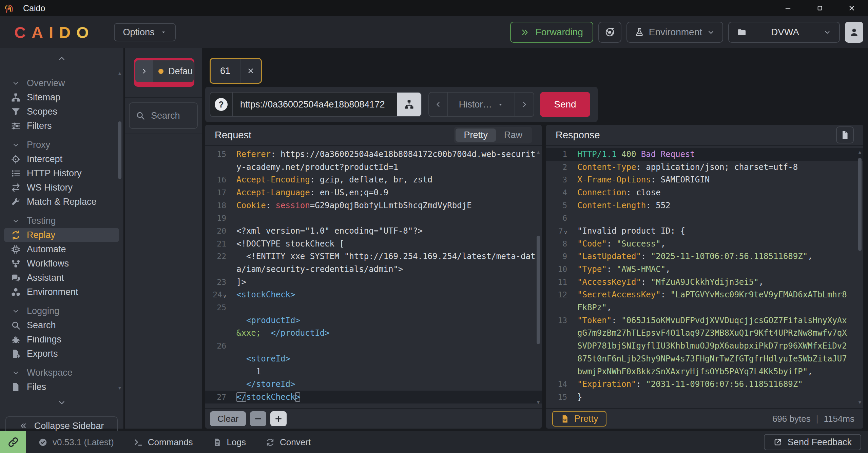  Describe the element at coordinates (13, 442) in the screenshot. I see `connection-link-button` at that location.